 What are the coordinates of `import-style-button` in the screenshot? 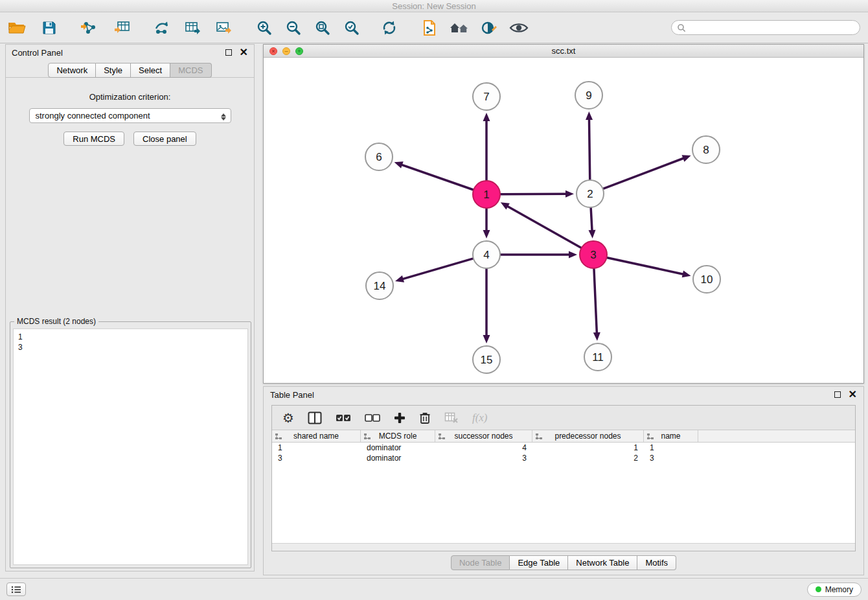 It's located at (429, 28).